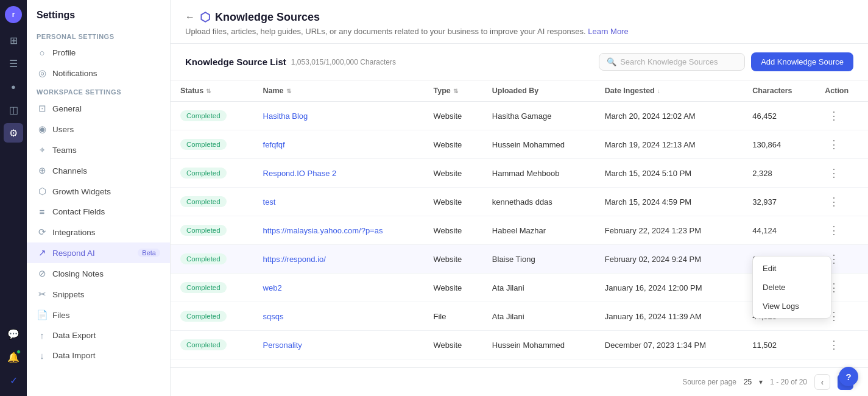 The image size is (868, 396). What do you see at coordinates (99, 91) in the screenshot?
I see `workspace-section-label: Workspace Settings` at bounding box center [99, 91].